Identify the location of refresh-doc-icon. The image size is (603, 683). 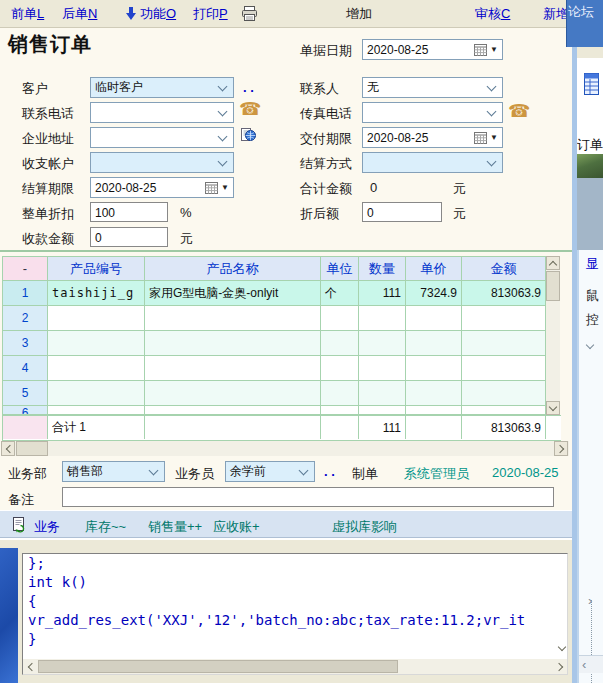
(19, 526).